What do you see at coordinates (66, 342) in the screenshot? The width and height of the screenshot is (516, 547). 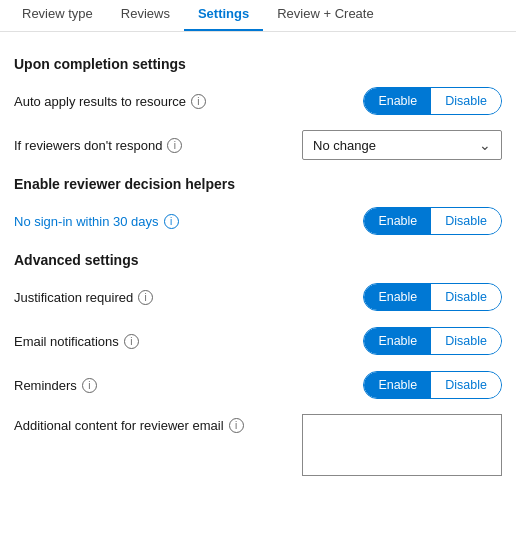 I see `email-notifications-label-text: Email notifications` at bounding box center [66, 342].